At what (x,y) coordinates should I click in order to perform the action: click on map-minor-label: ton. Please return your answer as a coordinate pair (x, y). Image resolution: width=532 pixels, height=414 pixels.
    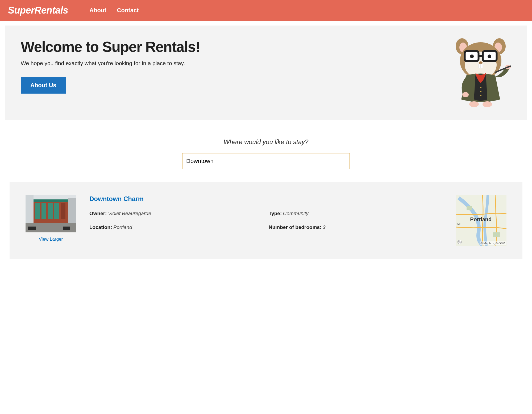
    Looking at the image, I should click on (459, 223).